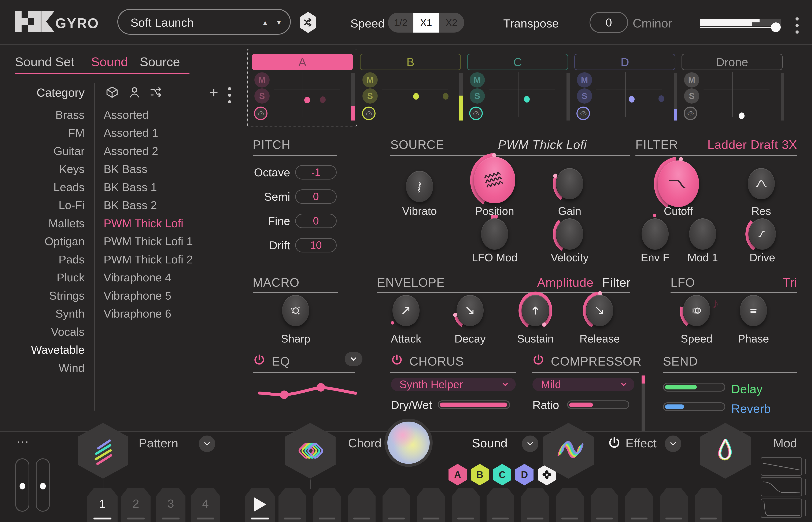 The width and height of the screenshot is (812, 522). Describe the element at coordinates (46, 115) in the screenshot. I see `category-item: Brass` at that location.